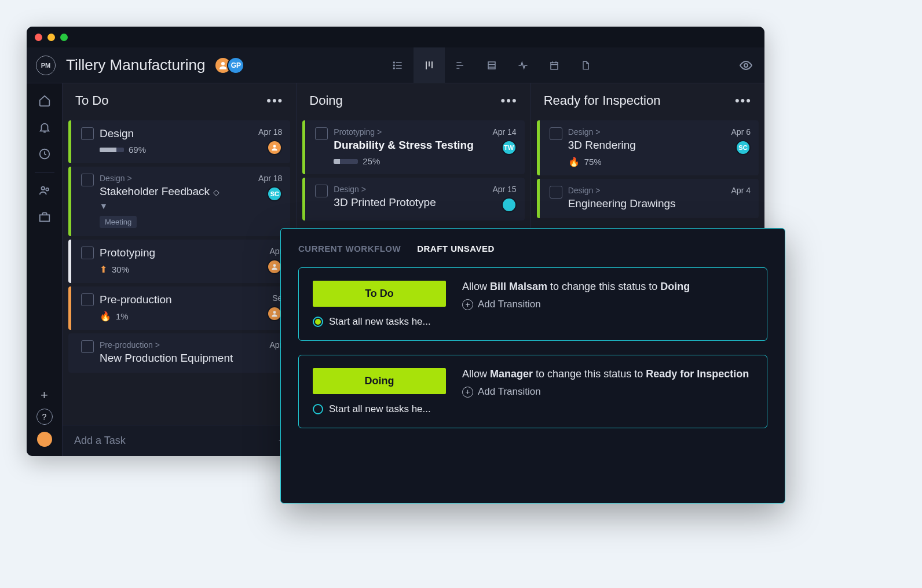 The height and width of the screenshot is (588, 922). What do you see at coordinates (509, 148) in the screenshot?
I see `assignee-avatar: TW` at bounding box center [509, 148].